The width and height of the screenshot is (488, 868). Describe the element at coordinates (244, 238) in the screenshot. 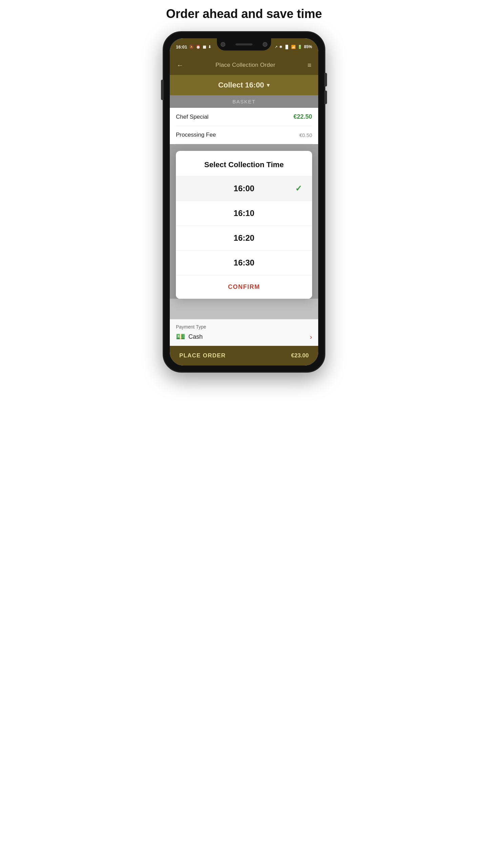

I see `time-option-1620: 16:20` at that location.